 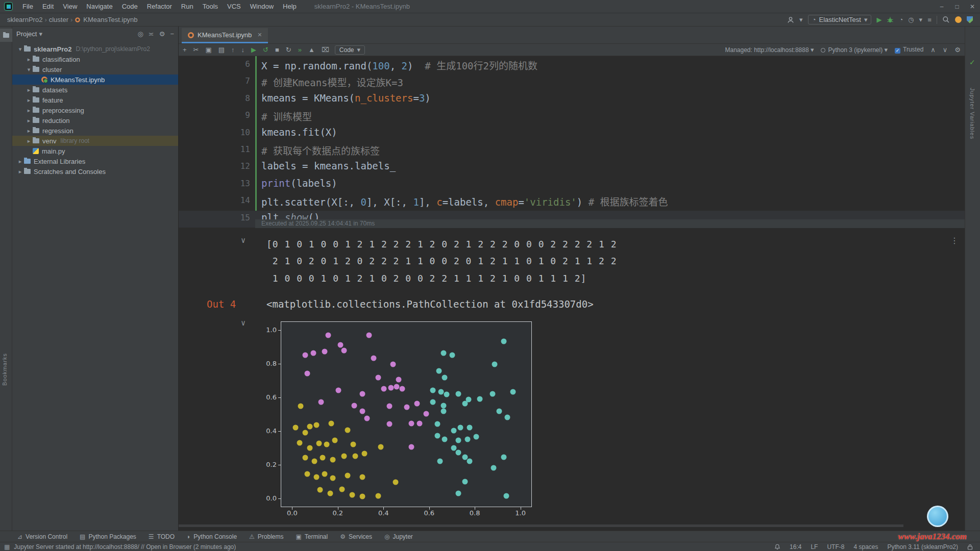 I want to click on inspections-ok-icon: ✓, so click(x=972, y=62).